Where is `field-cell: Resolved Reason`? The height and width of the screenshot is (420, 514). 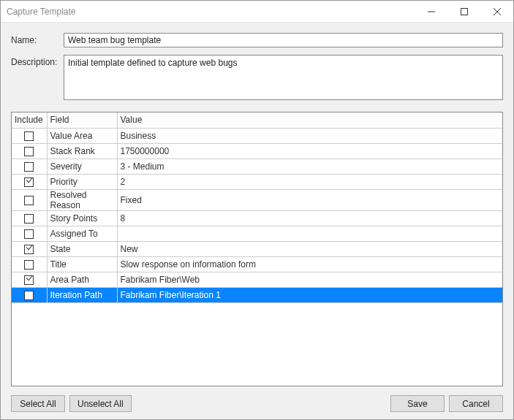
field-cell: Resolved Reason is located at coordinates (82, 200).